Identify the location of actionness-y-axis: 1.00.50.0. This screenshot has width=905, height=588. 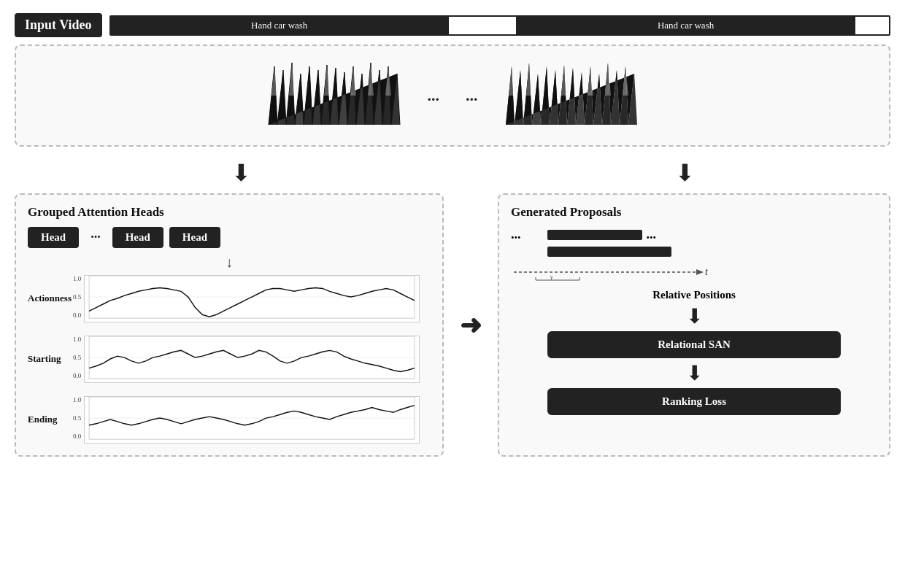
(77, 297).